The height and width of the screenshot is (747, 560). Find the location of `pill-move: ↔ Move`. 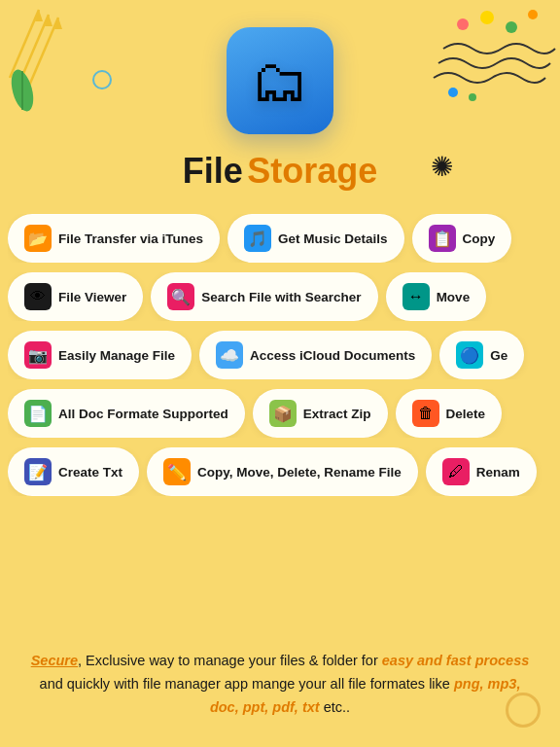

pill-move: ↔ Move is located at coordinates (437, 297).